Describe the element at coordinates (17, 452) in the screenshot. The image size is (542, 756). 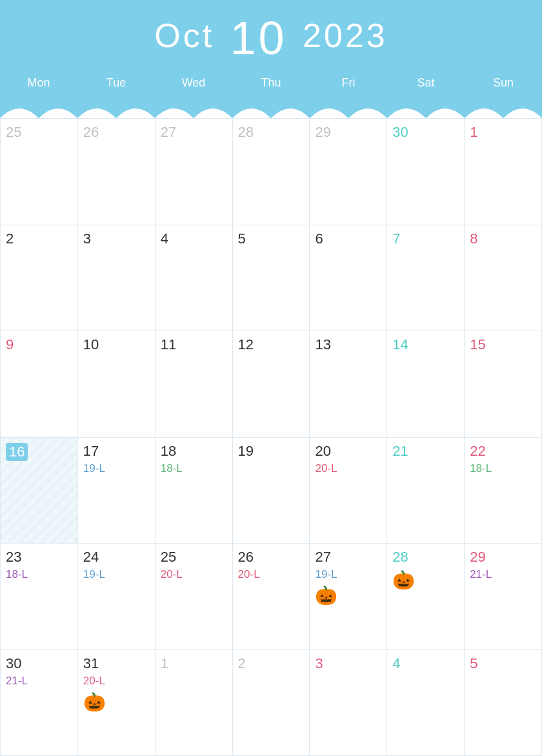
I see `day-number: 16` at that location.